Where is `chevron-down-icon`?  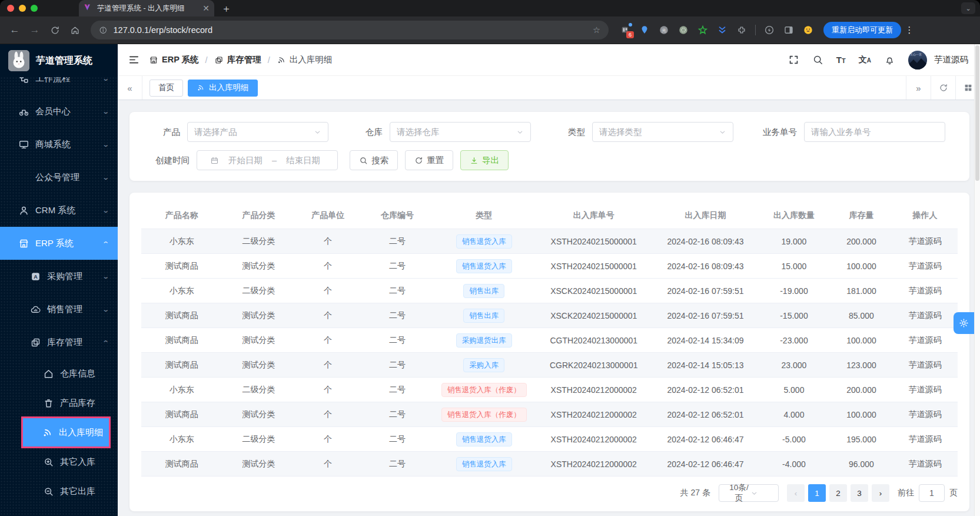 chevron-down-icon is located at coordinates (723, 132).